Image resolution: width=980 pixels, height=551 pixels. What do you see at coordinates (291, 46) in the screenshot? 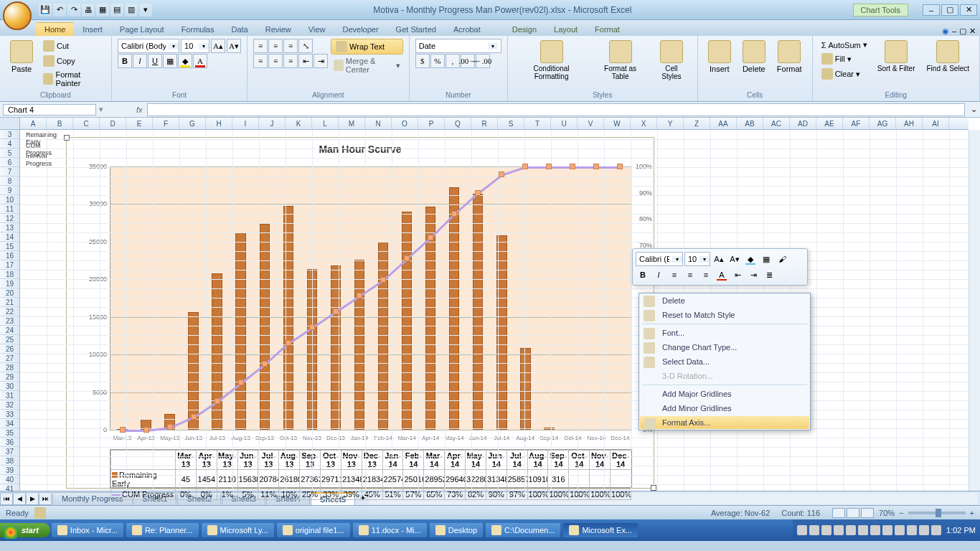
I see `align-bottom-button: ≡` at bounding box center [291, 46].